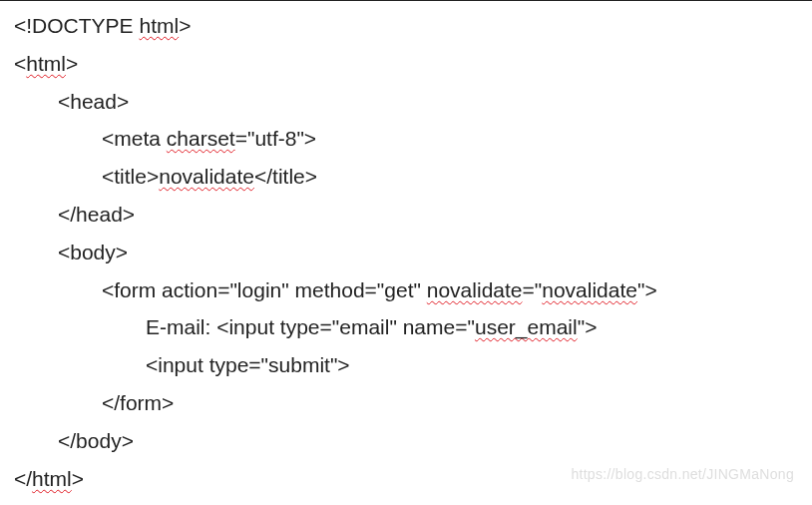 The image size is (812, 505). What do you see at coordinates (76, 26) in the screenshot?
I see `txt: <!DOCTYPE` at bounding box center [76, 26].